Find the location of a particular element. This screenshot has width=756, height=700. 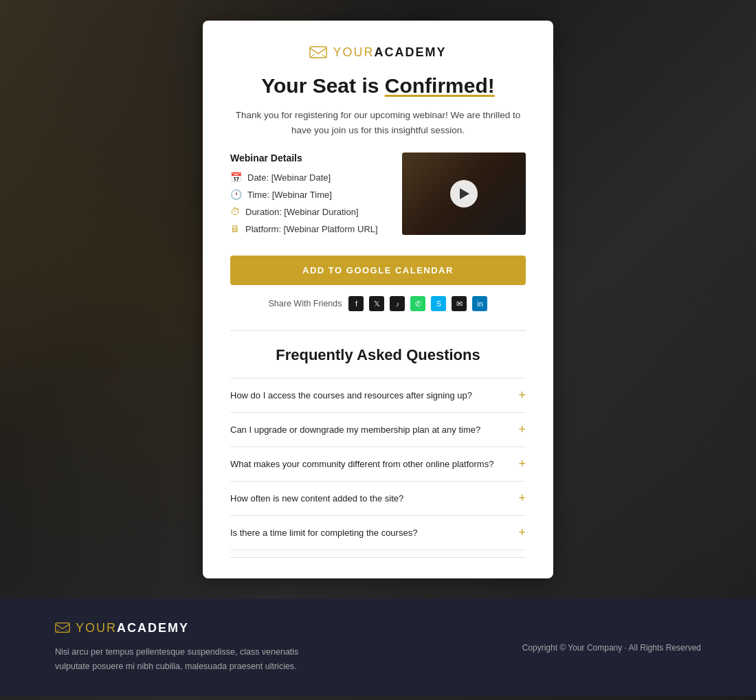

footer-logo-your: YOUR is located at coordinates (96, 628).